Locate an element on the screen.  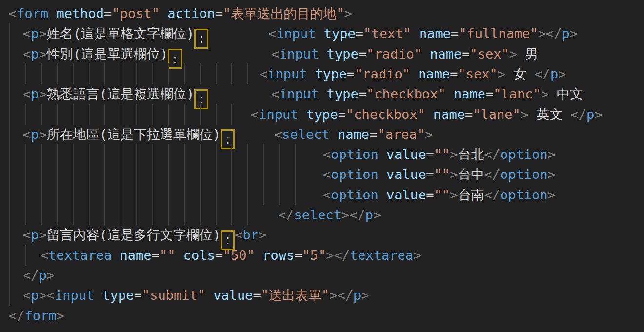
token-attribute-name: method is located at coordinates (80, 14).